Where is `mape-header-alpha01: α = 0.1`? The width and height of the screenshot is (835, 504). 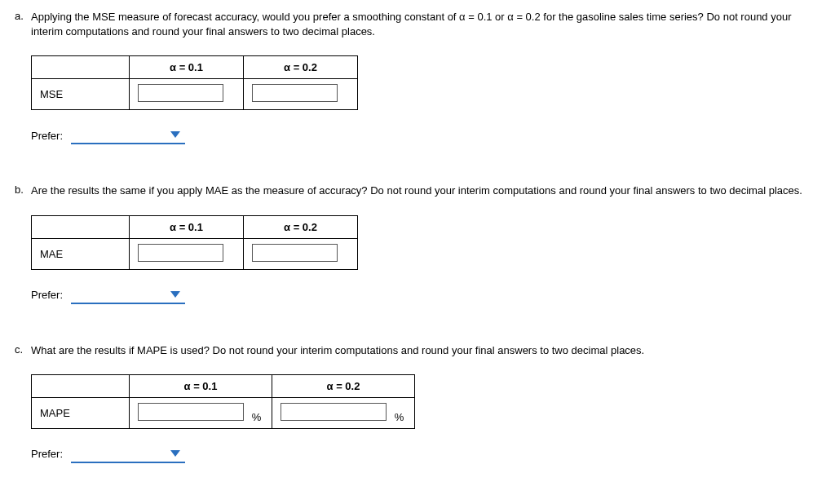 mape-header-alpha01: α = 0.1 is located at coordinates (201, 386).